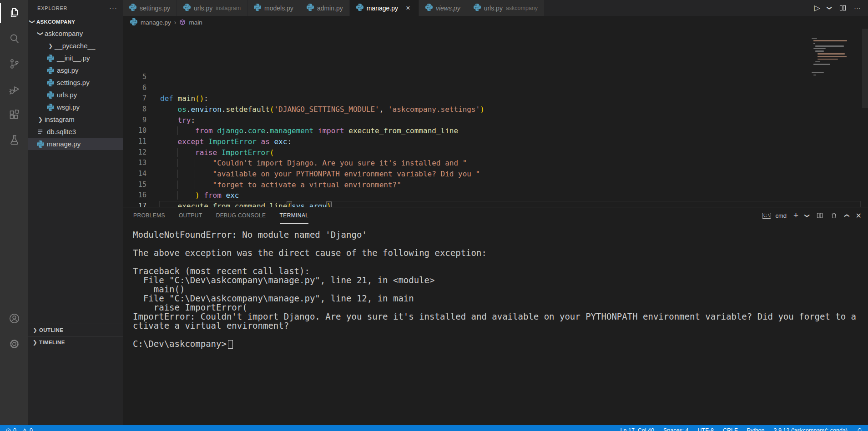  I want to click on tab-urls.py: urls.pyaskcompany, so click(506, 8).